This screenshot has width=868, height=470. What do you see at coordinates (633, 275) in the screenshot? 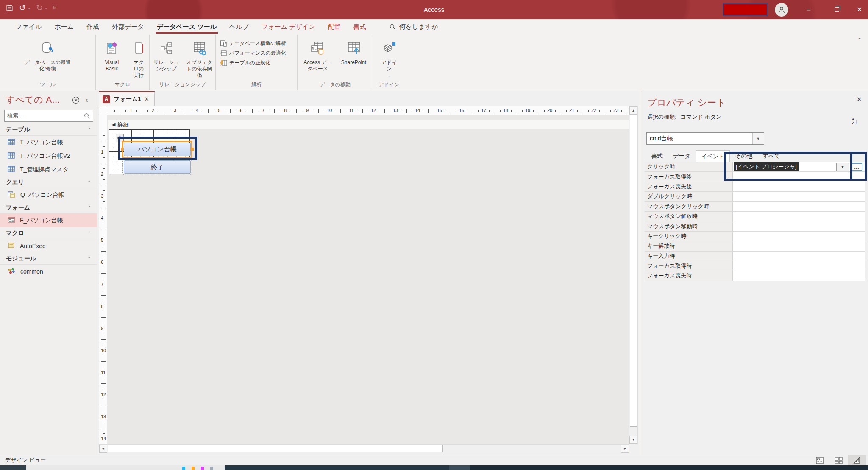
I see `vertical-scrollbar: ▲ ▼` at bounding box center [633, 275].